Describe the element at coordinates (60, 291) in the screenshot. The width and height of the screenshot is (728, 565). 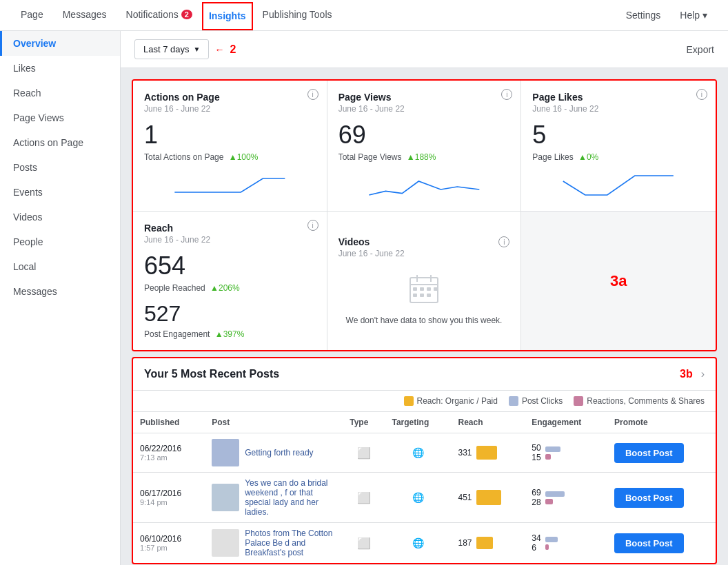
I see `sidebar-item-messages: Messages` at that location.